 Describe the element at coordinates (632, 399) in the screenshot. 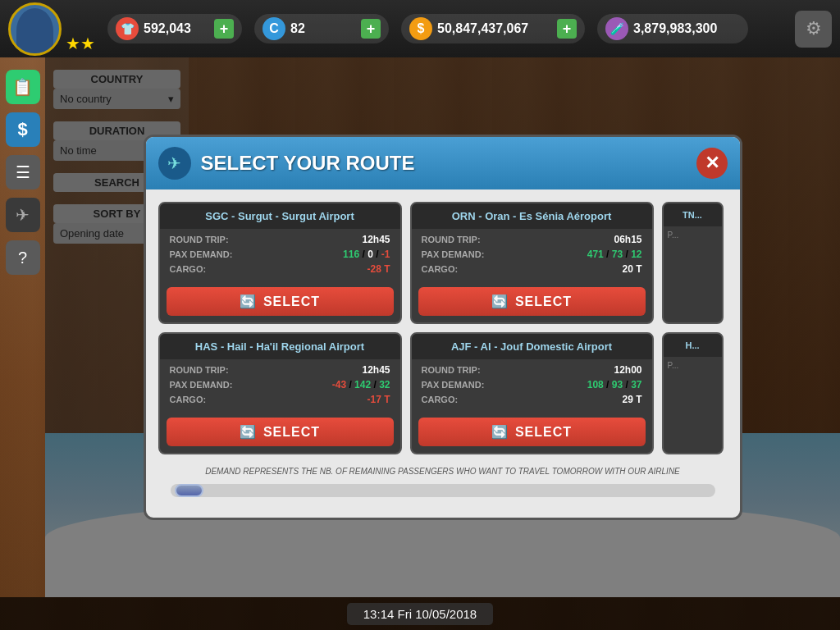

I see `route-4-cargo-value: 29 T` at that location.